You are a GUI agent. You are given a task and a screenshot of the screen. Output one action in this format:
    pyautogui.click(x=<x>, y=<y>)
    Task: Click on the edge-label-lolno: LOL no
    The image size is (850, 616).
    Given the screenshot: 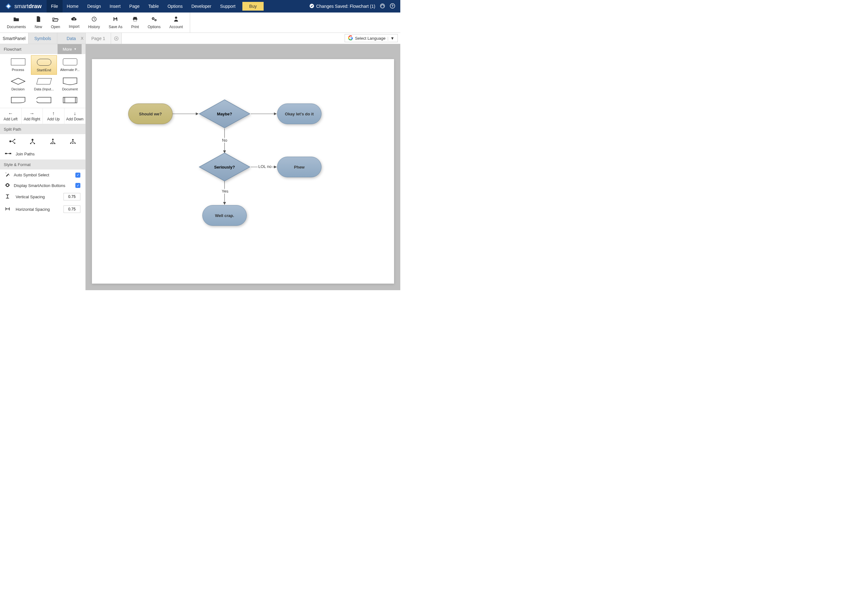 What is the action you would take?
    pyautogui.click(x=265, y=166)
    